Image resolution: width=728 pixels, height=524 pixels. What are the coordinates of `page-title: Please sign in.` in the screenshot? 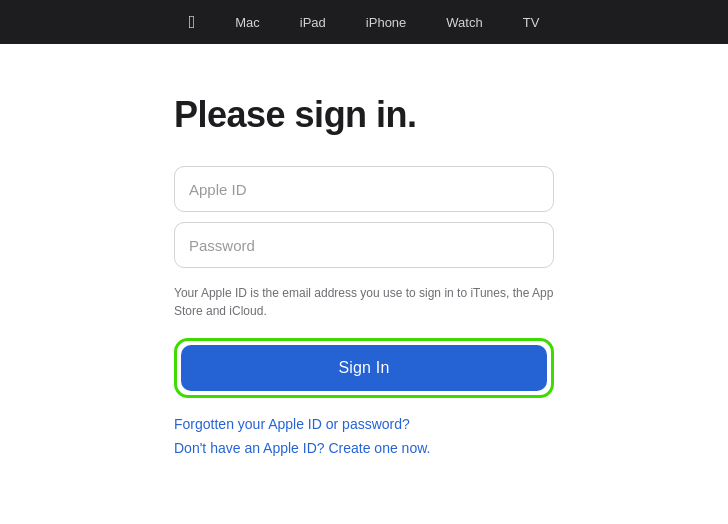 It's located at (296, 115).